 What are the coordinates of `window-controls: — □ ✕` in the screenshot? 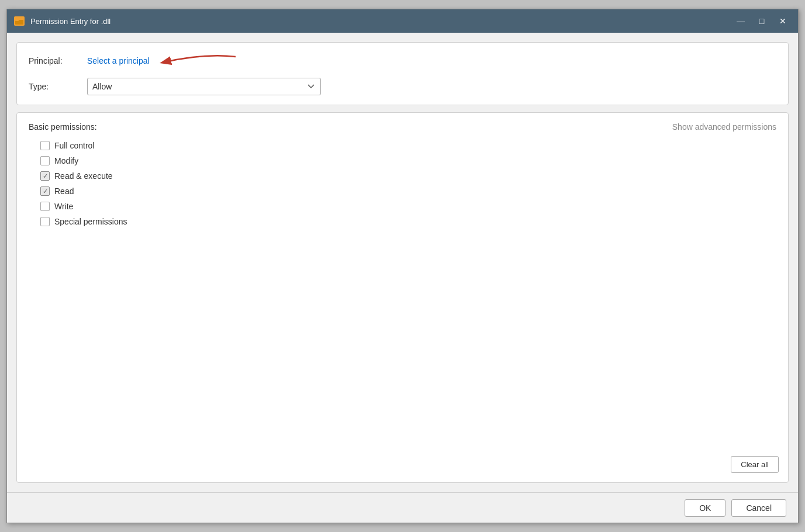 It's located at (762, 21).